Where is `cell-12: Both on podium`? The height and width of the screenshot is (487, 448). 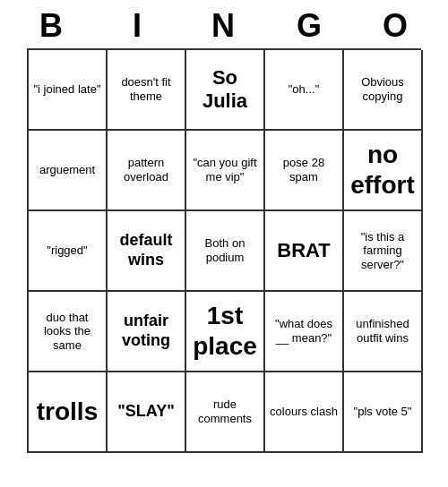
cell-12: Both on podium is located at coordinates (226, 252).